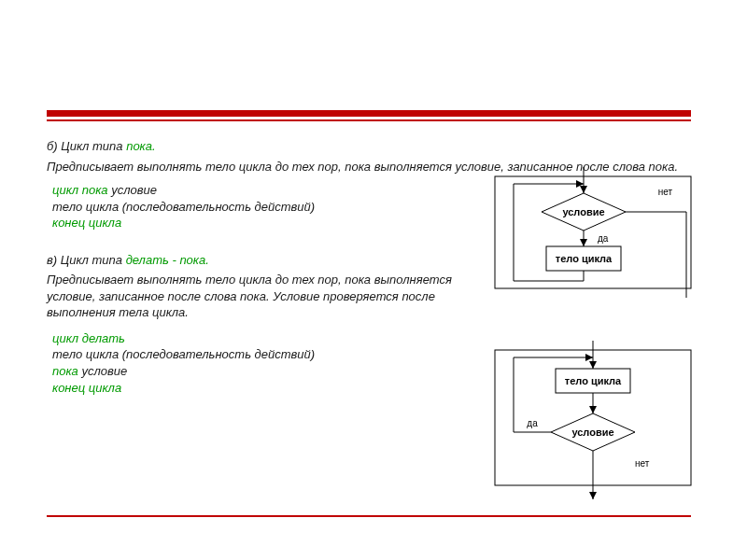  What do you see at coordinates (103, 371) in the screenshot?
I see `pc-v-l3-rest: условие` at bounding box center [103, 371].